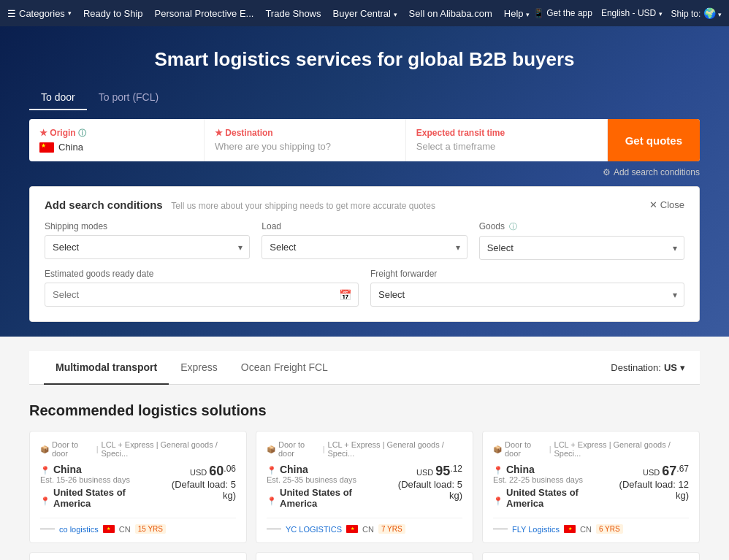  Describe the element at coordinates (148, 226) in the screenshot. I see `shipping-modes-label: Shipping modes` at that location.